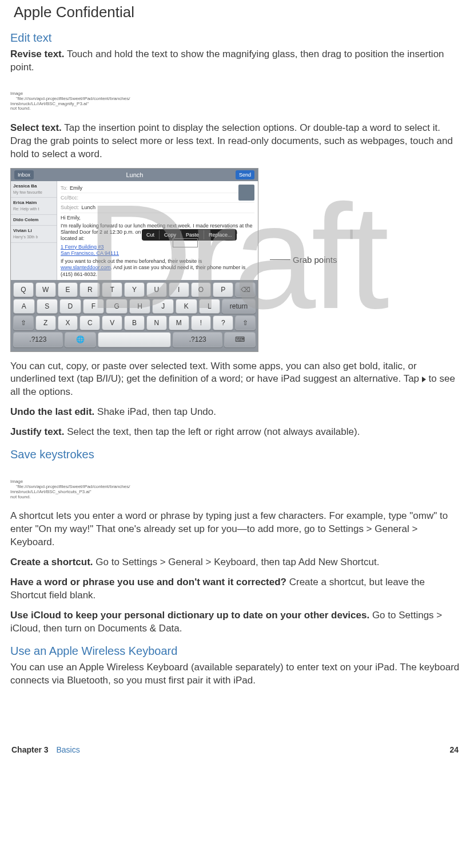 The height and width of the screenshot is (868, 470). What do you see at coordinates (221, 235) in the screenshot?
I see `replace-button: Replace...` at bounding box center [221, 235].